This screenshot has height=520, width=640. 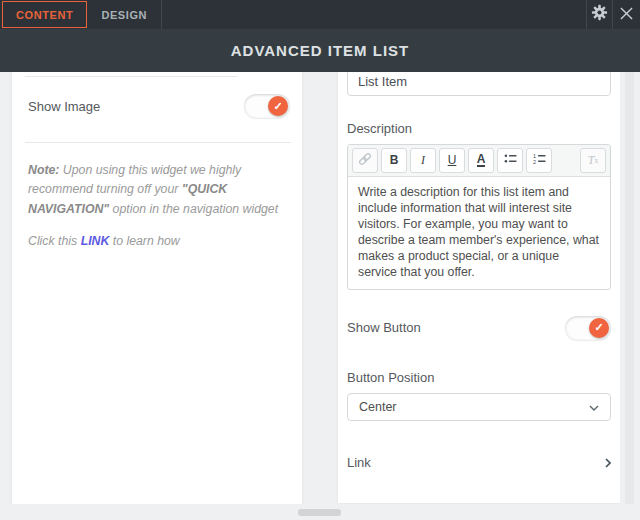 What do you see at coordinates (156, 190) in the screenshot?
I see `widget-note: Note: Upon using this widget we highly r…` at bounding box center [156, 190].